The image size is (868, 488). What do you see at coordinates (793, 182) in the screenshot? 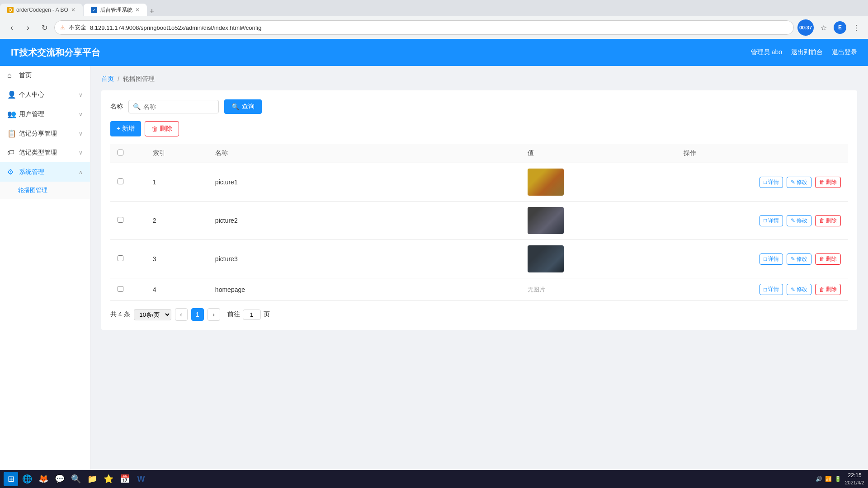
I see `edit-icon-1: ✎` at bounding box center [793, 182].